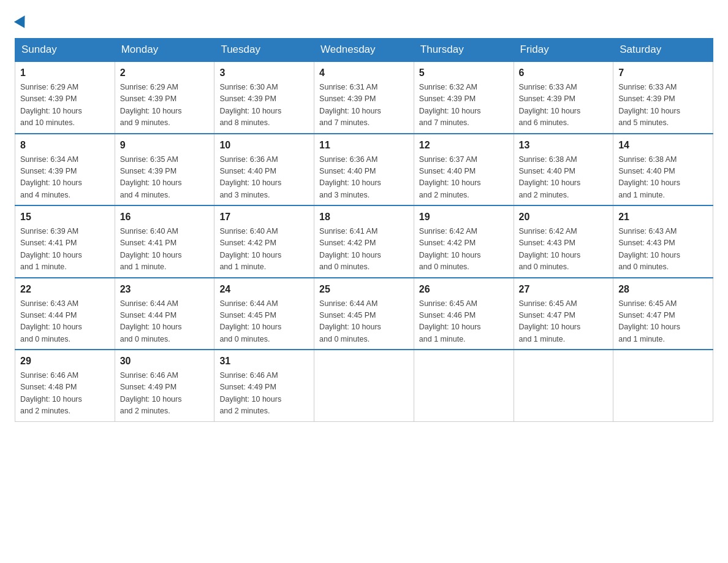 The width and height of the screenshot is (728, 563). Describe the element at coordinates (464, 322) in the screenshot. I see `day-info: Sunrise: 6:45 AMSunset: 4:46 PMDaylight:…` at that location.